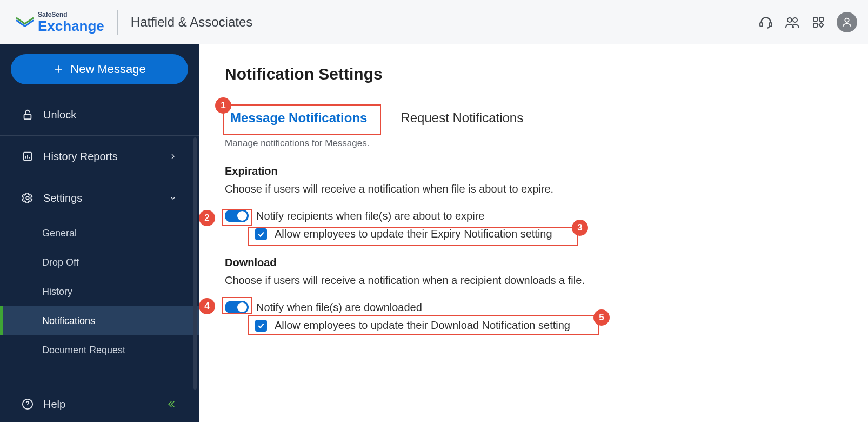 Image resolution: width=868 pixels, height=422 pixels. I want to click on download-checkbox-label: Allow employees to update their Download…, so click(423, 326).